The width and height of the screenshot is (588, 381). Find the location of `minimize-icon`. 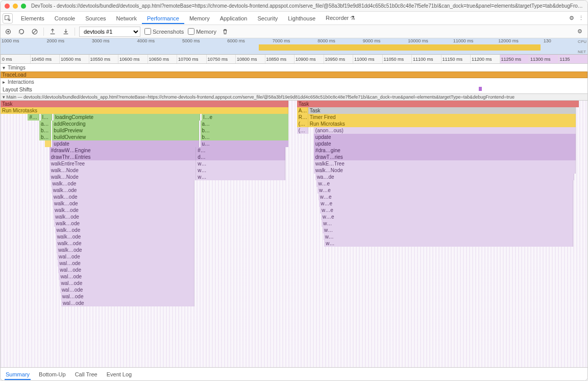

minimize-icon is located at coordinates (15, 6).